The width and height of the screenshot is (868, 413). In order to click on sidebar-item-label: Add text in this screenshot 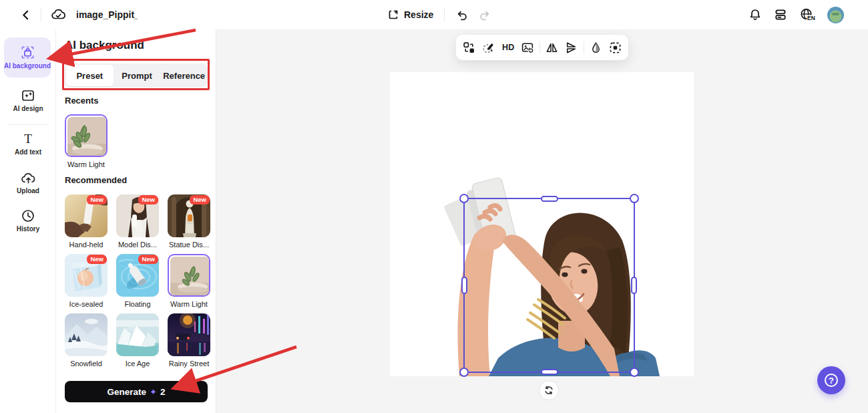, I will do `click(28, 152)`.